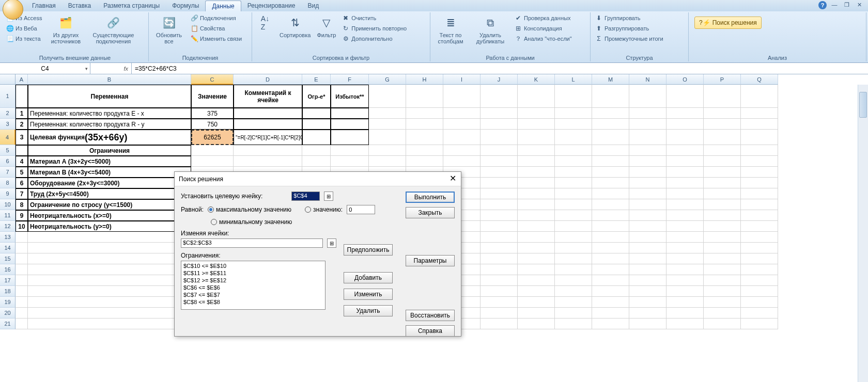 Image resolution: width=868 pixels, height=382 pixels. I want to click on col-header-H: H, so click(425, 79).